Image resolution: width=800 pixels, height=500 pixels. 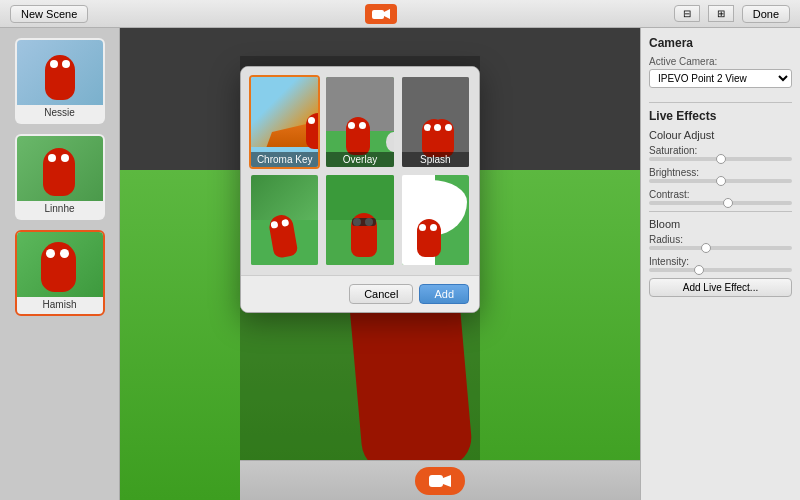 What do you see at coordinates (60, 304) in the screenshot?
I see `scene-label-hamish: Hamish` at bounding box center [60, 304].